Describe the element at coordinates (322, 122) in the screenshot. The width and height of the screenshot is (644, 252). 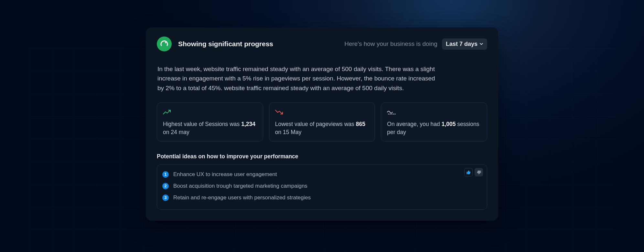
I see `stat-cards-row: Highest value of Sessions was 1,234 on 2…` at that location.